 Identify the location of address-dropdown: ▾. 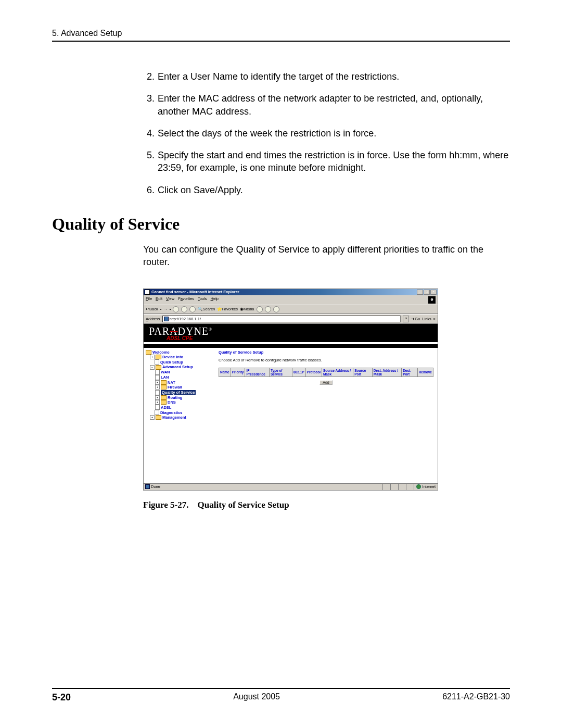
(406, 319).